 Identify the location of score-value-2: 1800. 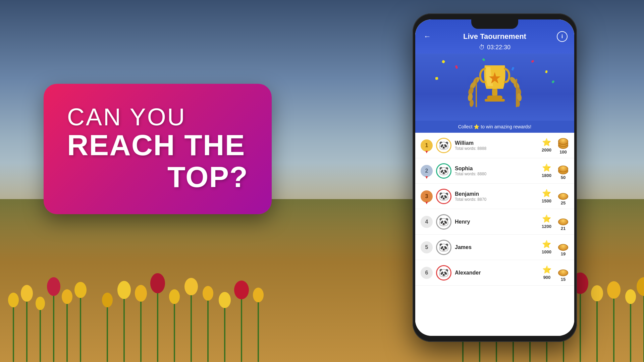
(547, 176).